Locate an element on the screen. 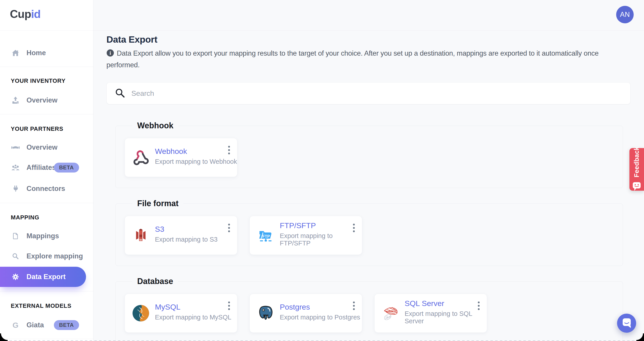 The width and height of the screenshot is (644, 341). svg-text: i is located at coordinates (110, 53).